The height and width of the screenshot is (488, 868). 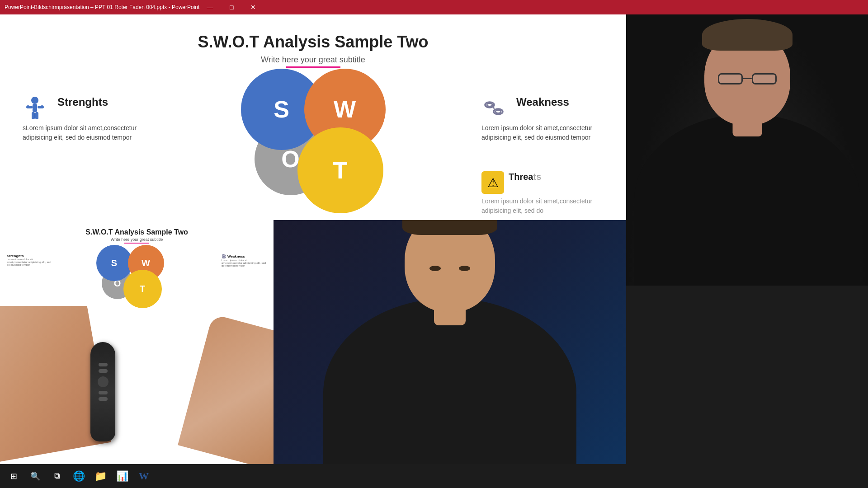 I want to click on subtitle-underline, so click(x=313, y=67).